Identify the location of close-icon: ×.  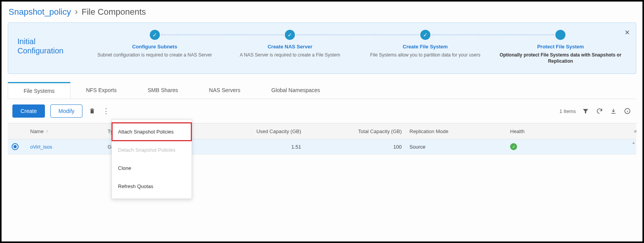
(627, 33).